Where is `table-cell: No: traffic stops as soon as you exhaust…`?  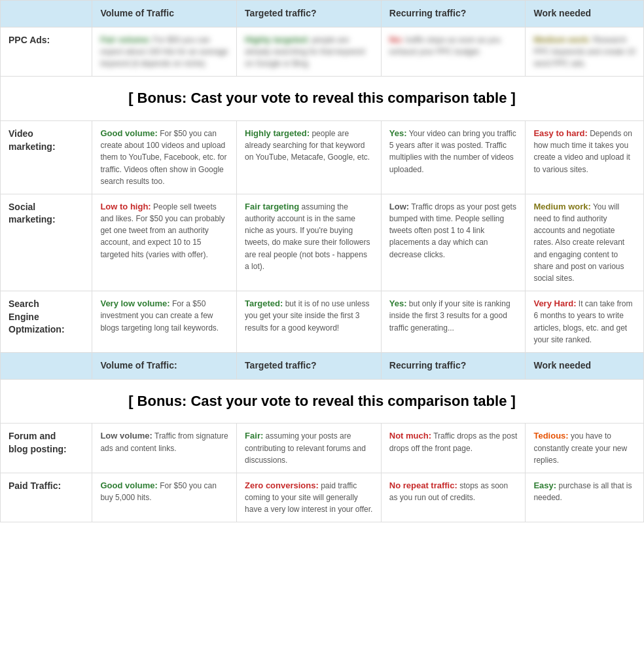
table-cell: No: traffic stops as soon as you exhaust… is located at coordinates (453, 52).